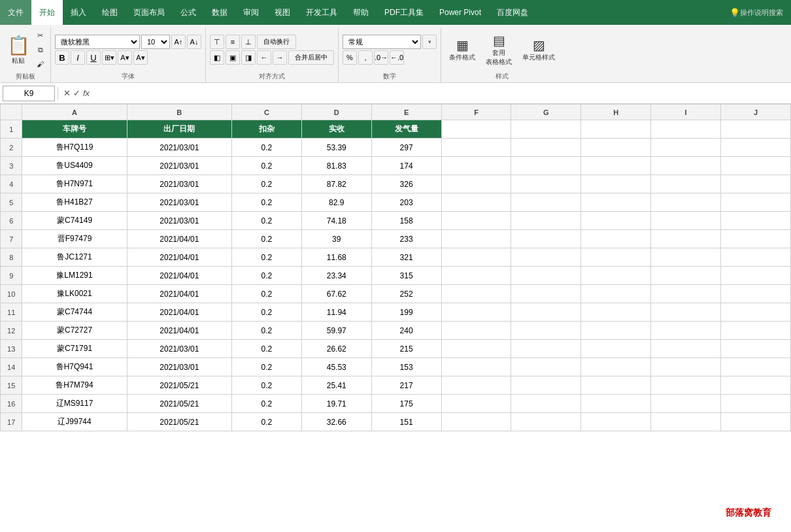 The width and height of the screenshot is (791, 532). What do you see at coordinates (267, 129) in the screenshot?
I see `cell-C1: 扣杂` at bounding box center [267, 129].